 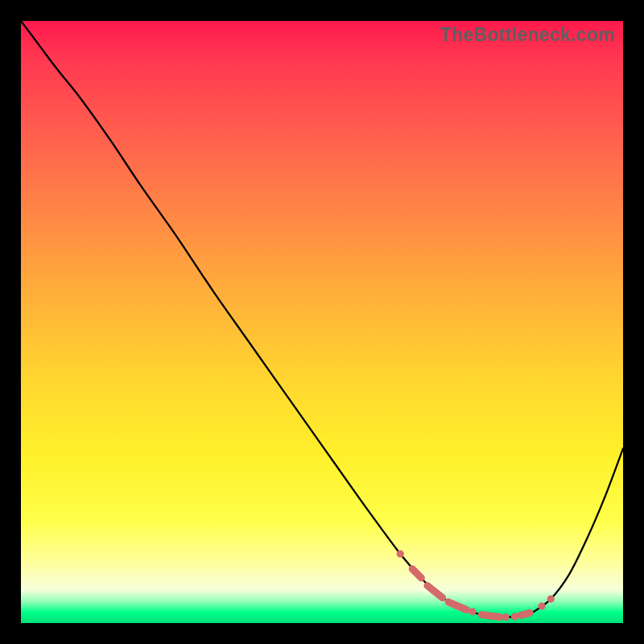 What do you see at coordinates (476, 585) in the screenshot?
I see `curve-markers` at bounding box center [476, 585].